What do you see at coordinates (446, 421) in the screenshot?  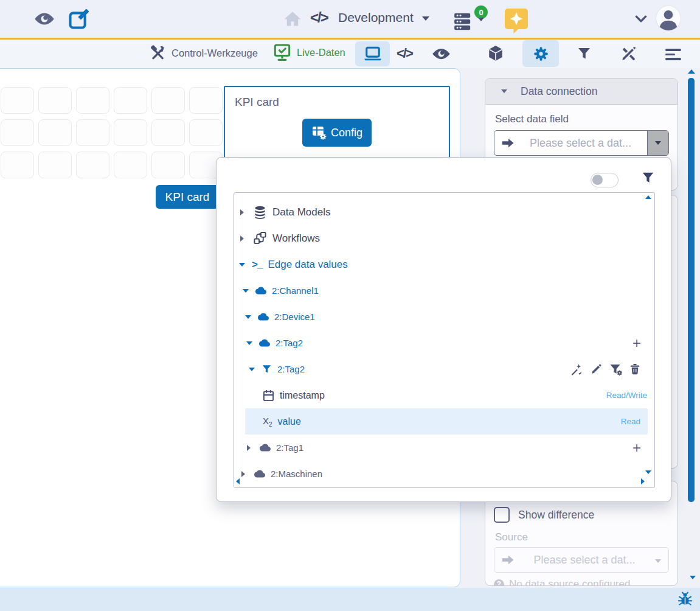 I see `tree-item-value-selected: X2 value Read` at bounding box center [446, 421].